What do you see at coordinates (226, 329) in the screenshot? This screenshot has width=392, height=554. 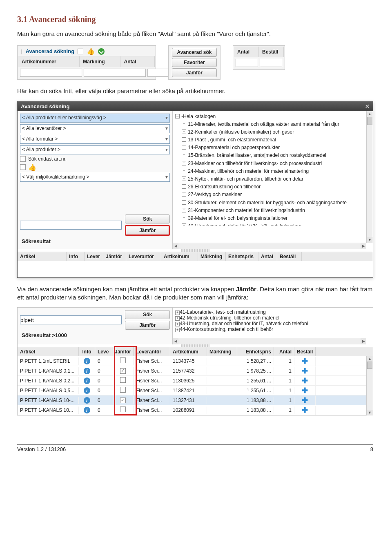 I see `tree-node-label: 44-Kontorsutrustning, materiel och tillb…` at bounding box center [226, 329].